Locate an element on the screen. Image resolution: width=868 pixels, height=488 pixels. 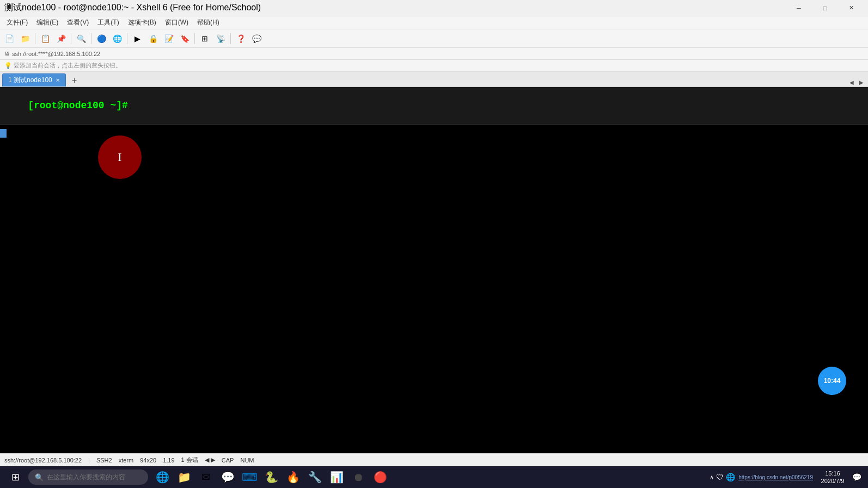
taskbar-explorer-icon: 📁 is located at coordinates (184, 477).